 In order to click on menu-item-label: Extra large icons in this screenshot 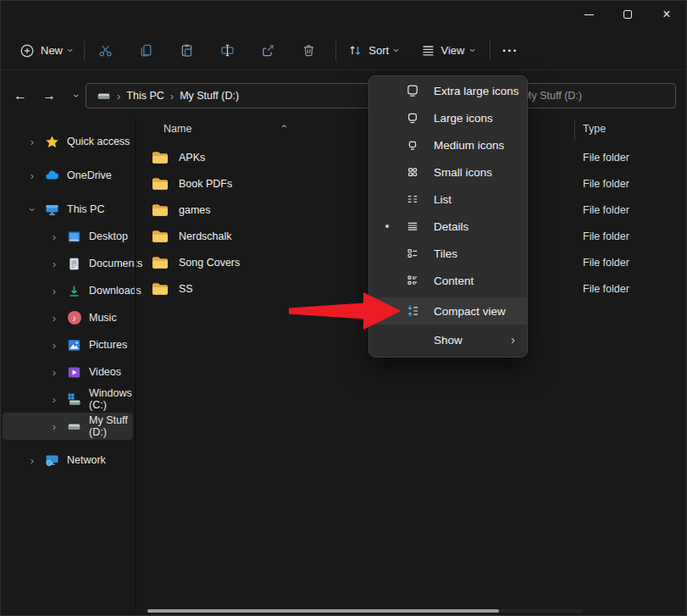, I will do `click(476, 92)`.